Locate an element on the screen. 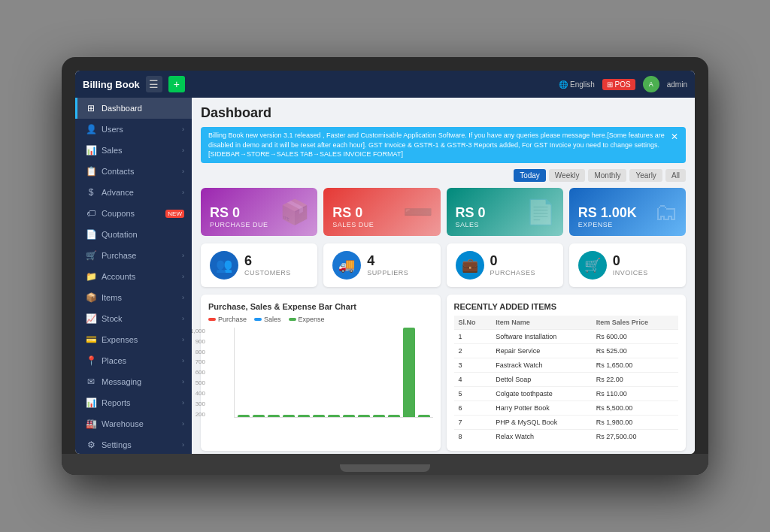 This screenshot has width=770, height=532. cell-sl: 6 is located at coordinates (473, 407).